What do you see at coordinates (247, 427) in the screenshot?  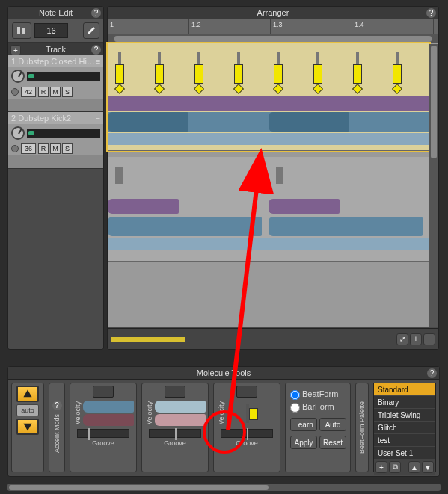 I see `mol-slot-3: Velocity Groove` at bounding box center [247, 427].